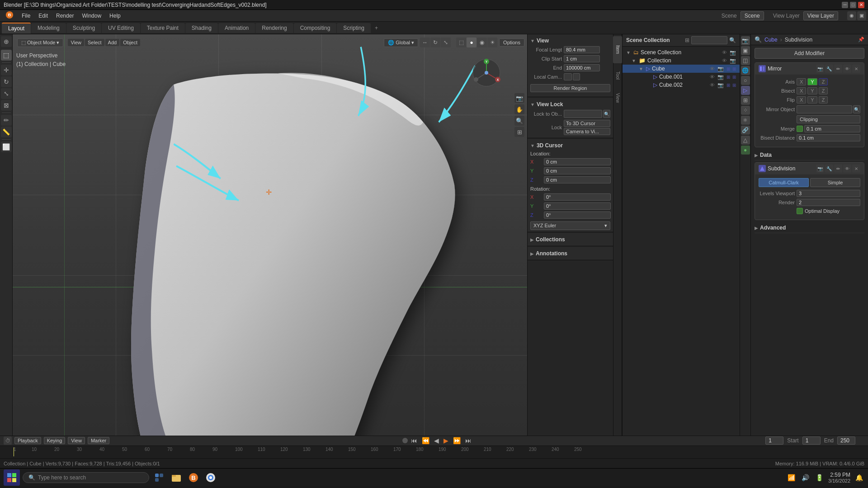 Image resolution: width=868 pixels, height=488 pixels. What do you see at coordinates (774, 441) in the screenshot?
I see `current-frame-input` at bounding box center [774, 441].